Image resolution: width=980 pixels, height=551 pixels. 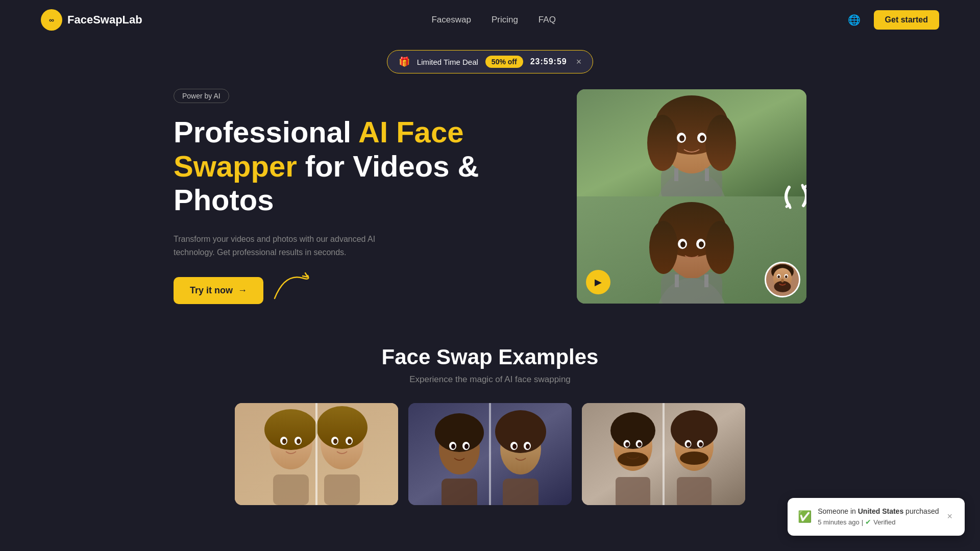 What do you see at coordinates (451, 19) in the screenshot?
I see `nav-faceswap: Faceswap` at bounding box center [451, 19].